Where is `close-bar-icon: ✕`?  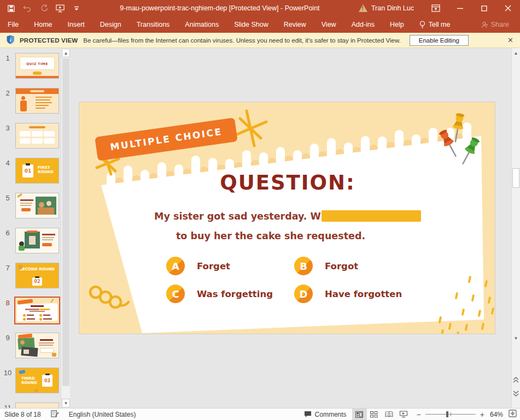
close-bar-icon: ✕ is located at coordinates (514, 40).